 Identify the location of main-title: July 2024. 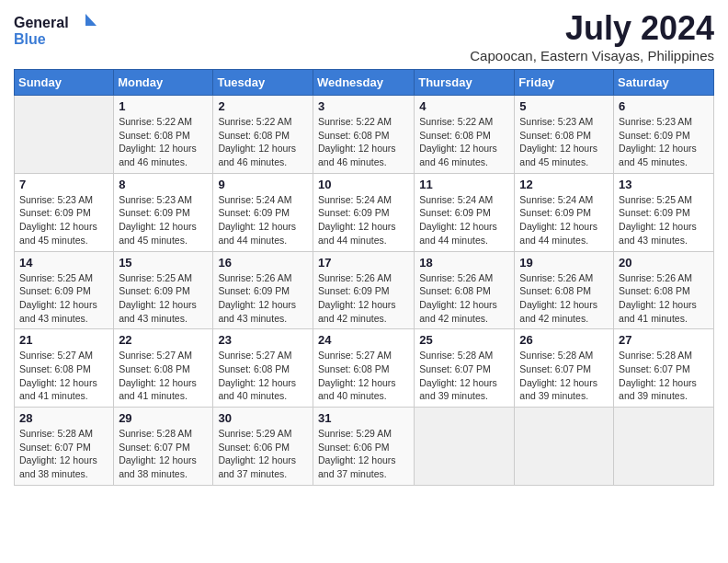
(592, 29).